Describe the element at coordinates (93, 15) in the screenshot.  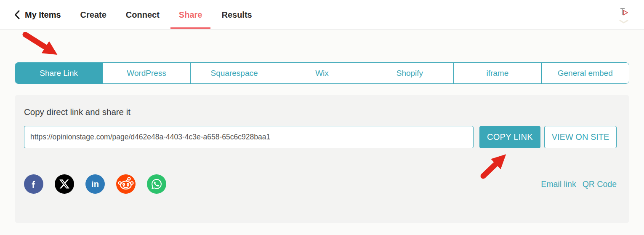
I see `nav-item-create: Create` at that location.